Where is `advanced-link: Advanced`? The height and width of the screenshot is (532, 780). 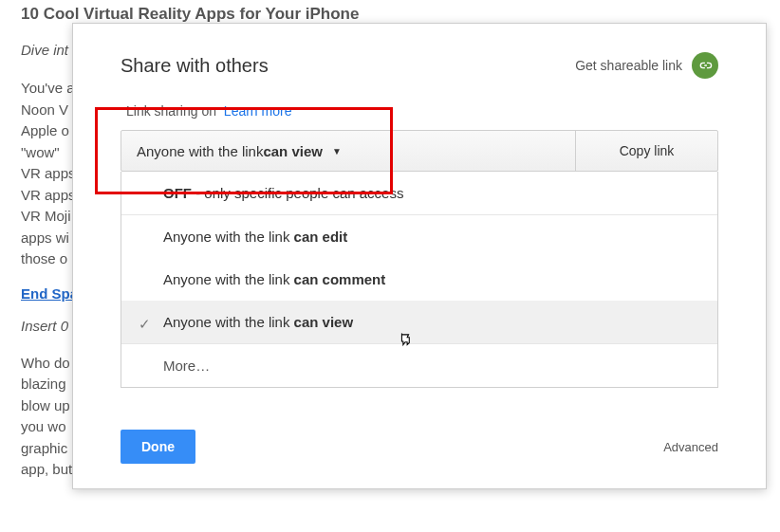 advanced-link: Advanced is located at coordinates (691, 448).